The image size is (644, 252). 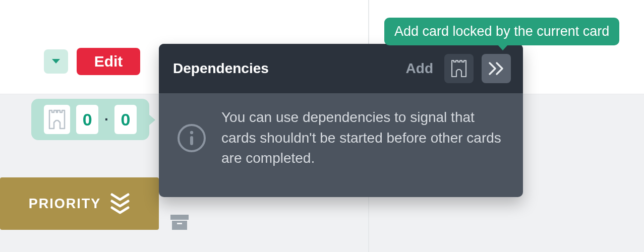 I want to click on dependencies-info-text: You can use dependencies to signal that …, so click(x=362, y=138).